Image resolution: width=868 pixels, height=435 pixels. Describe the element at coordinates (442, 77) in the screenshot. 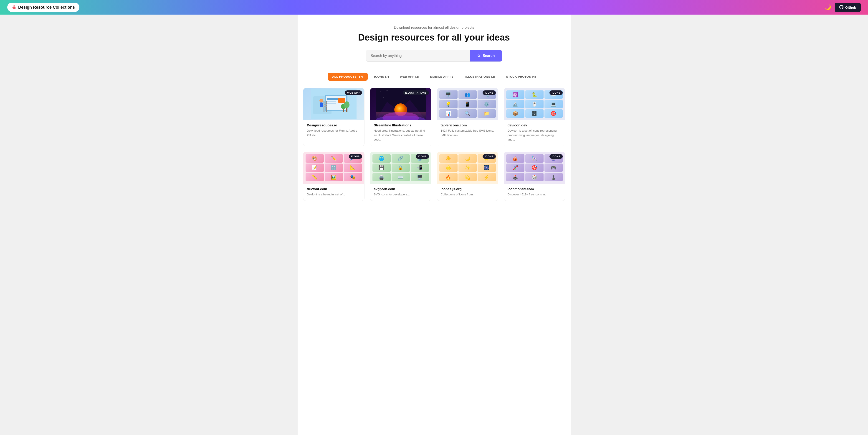

I see `tab-mobile-app: MOBILE APP (2)` at that location.